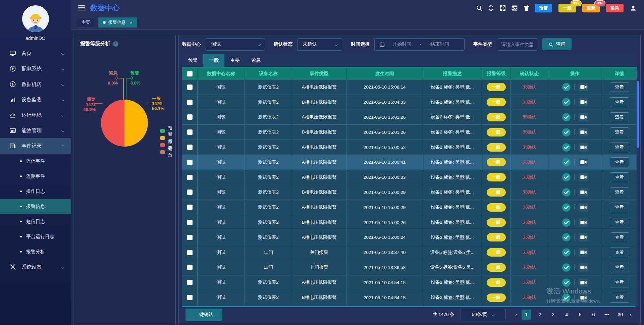  Describe the element at coordinates (36, 191) in the screenshot. I see `sidebar-subitem-operation-log: 操作日志` at that location.